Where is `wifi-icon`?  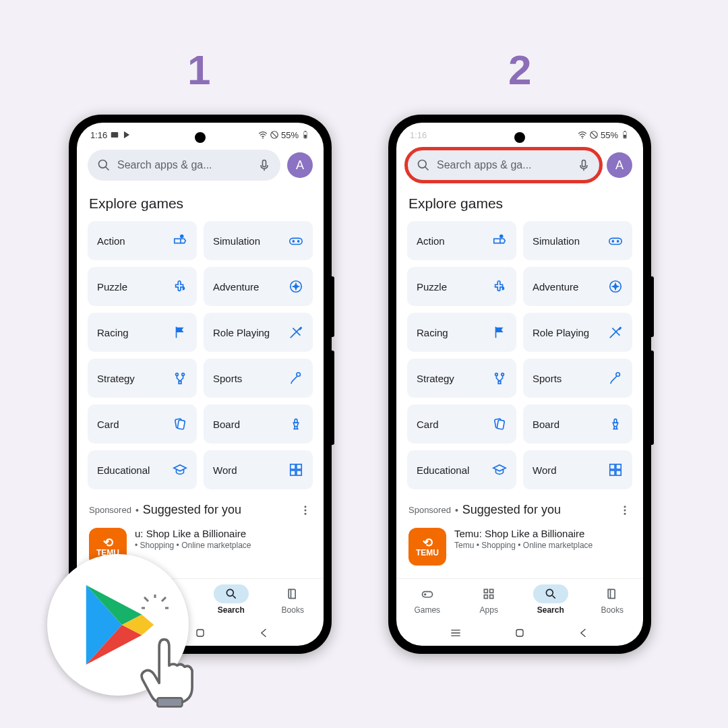
wifi-icon is located at coordinates (263, 135).